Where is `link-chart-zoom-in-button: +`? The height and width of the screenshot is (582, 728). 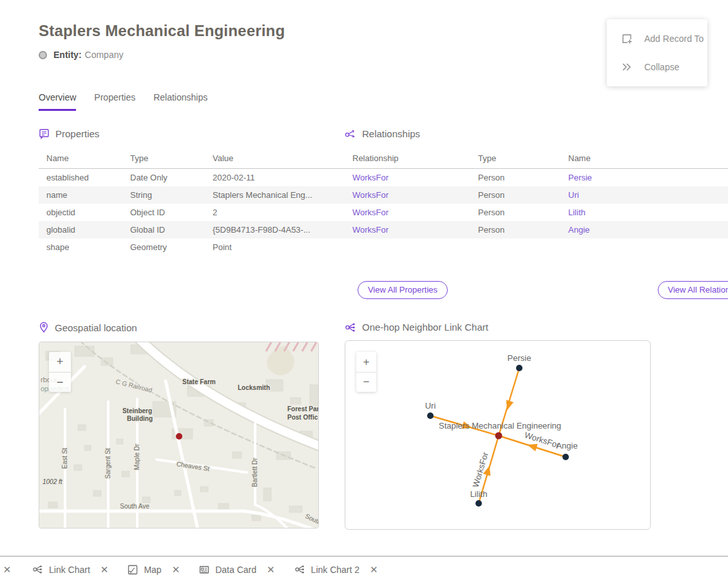 link-chart-zoom-in-button: + is located at coordinates (366, 362).